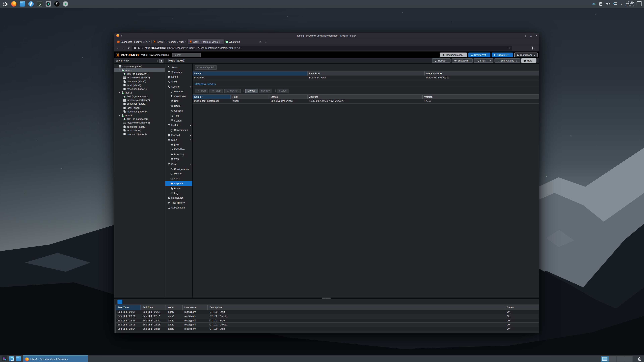 This screenshot has height=362, width=644. I want to click on menu-replication: Replication, so click(178, 198).